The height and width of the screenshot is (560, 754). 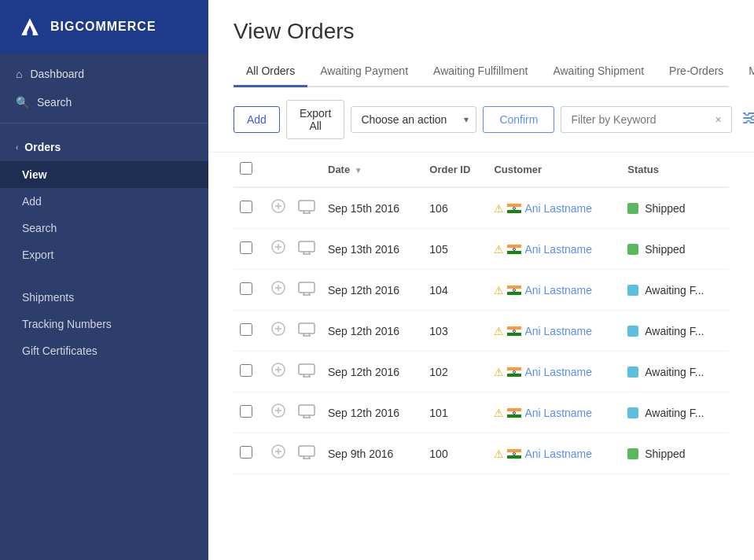 What do you see at coordinates (104, 102) in the screenshot?
I see `sidebar-item-search: 🔍 Search` at bounding box center [104, 102].